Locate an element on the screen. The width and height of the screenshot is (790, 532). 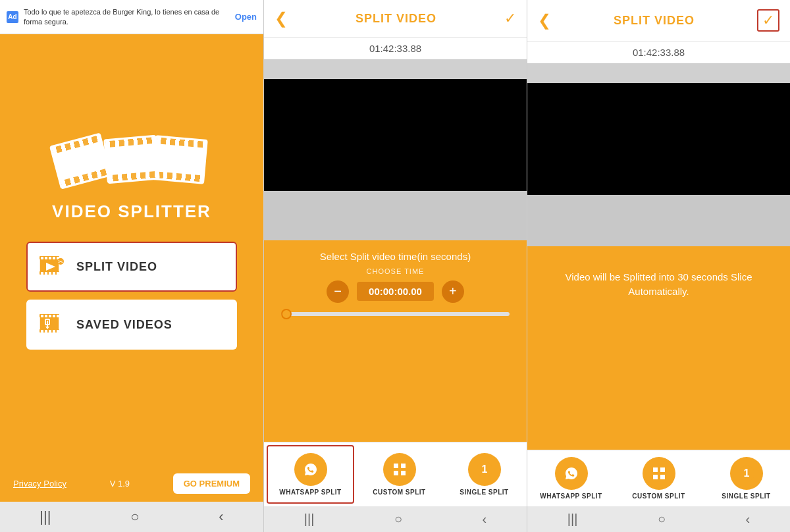
minus-button: − is located at coordinates (338, 292).